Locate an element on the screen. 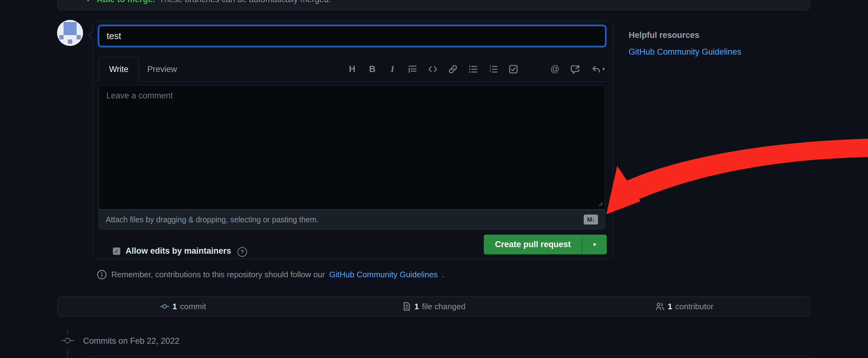 Image resolution: width=868 pixels, height=358 pixels. reminder-period: . is located at coordinates (443, 275).